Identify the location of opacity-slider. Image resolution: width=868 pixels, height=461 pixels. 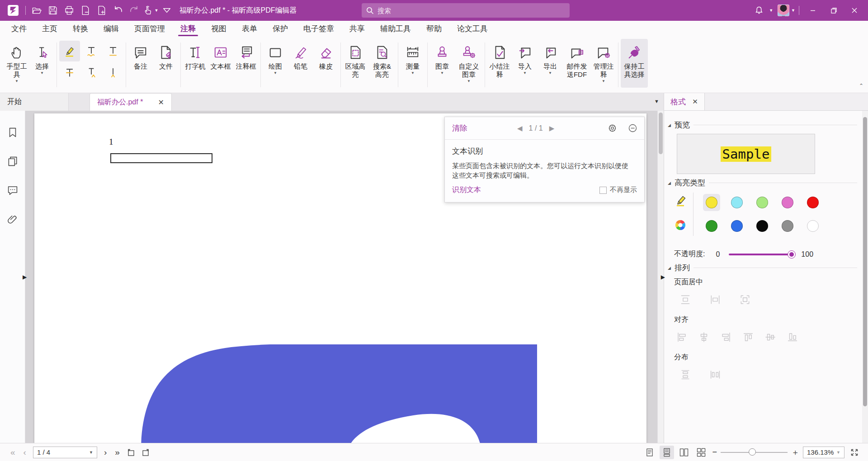
(760, 254).